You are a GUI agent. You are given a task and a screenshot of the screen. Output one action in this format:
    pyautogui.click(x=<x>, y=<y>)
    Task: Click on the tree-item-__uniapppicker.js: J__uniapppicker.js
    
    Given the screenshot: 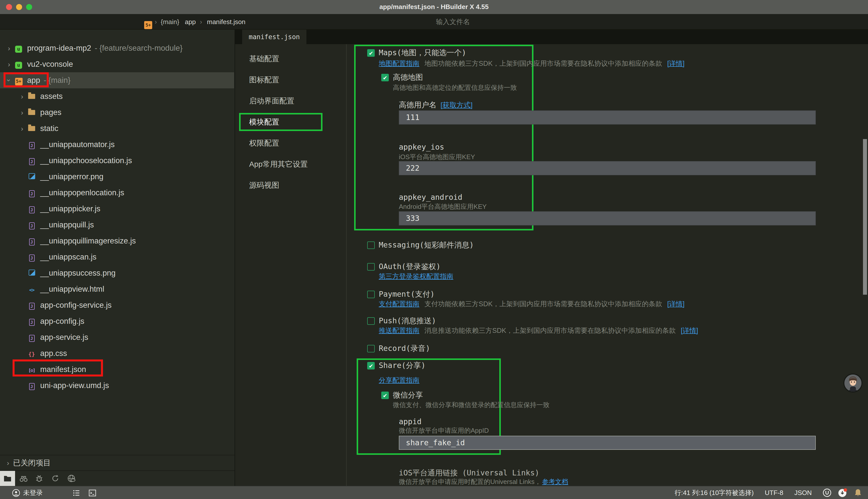 What is the action you would take?
    pyautogui.click(x=117, y=209)
    